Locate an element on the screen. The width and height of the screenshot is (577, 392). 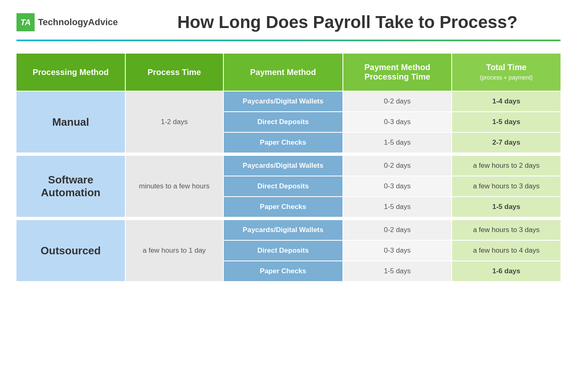
header: TA TechnologyTechnologyAdviceAdvice How … is located at coordinates (288, 22).